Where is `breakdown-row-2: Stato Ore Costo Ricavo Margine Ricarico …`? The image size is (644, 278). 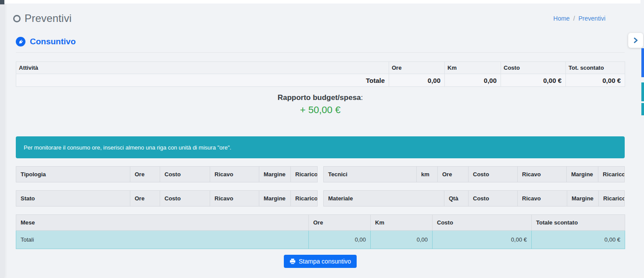 breakdown-row-2: Stato Ore Costo Ricavo Margine Ricarico … is located at coordinates (320, 198).